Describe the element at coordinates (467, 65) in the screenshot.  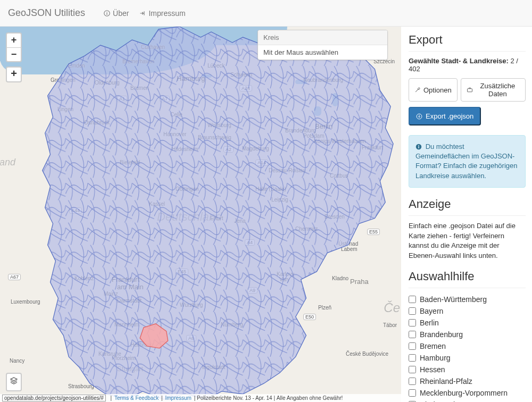
I see `selected-count-line: Gewählte Stadt- & Landkreise: 2 / 402` at that location.